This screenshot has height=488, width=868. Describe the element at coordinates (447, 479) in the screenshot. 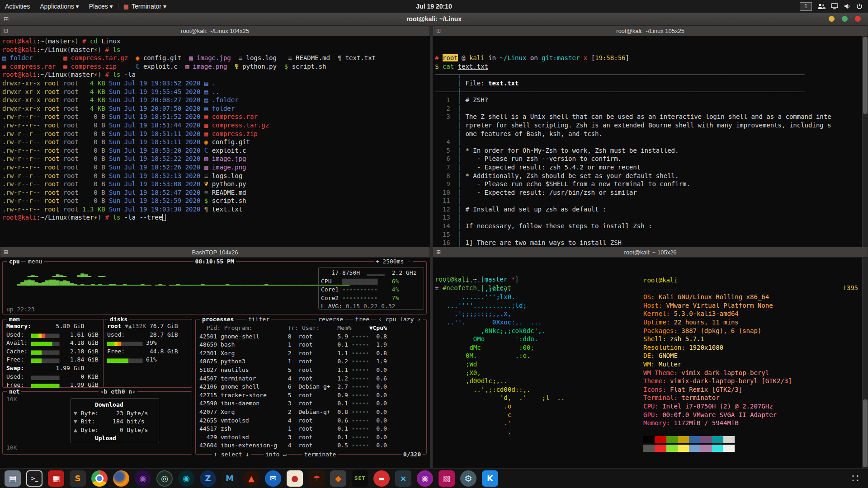

I see `pictures-icon: ▧` at that location.